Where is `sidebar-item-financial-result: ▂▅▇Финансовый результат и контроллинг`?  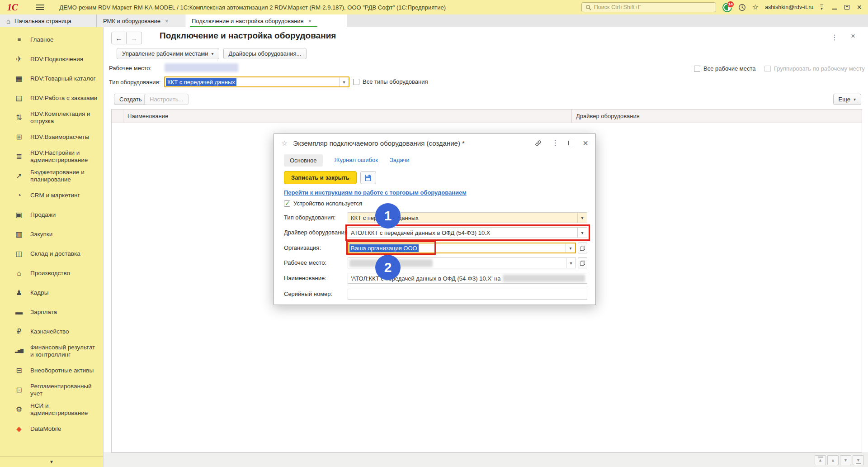 sidebar-item-financial-result: ▂▅▇Финансовый результат и контроллинг is located at coordinates (52, 351).